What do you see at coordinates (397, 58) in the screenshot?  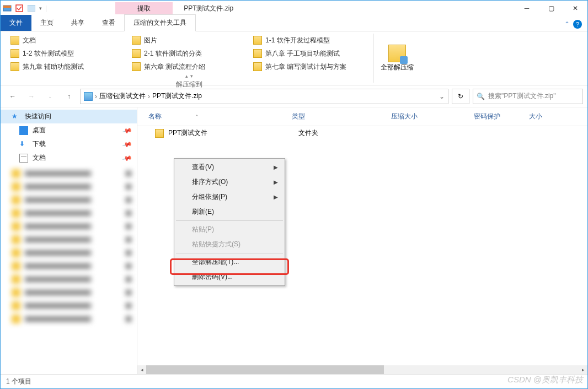 I see `extract-all-button: 全部解压缩` at bounding box center [397, 58].